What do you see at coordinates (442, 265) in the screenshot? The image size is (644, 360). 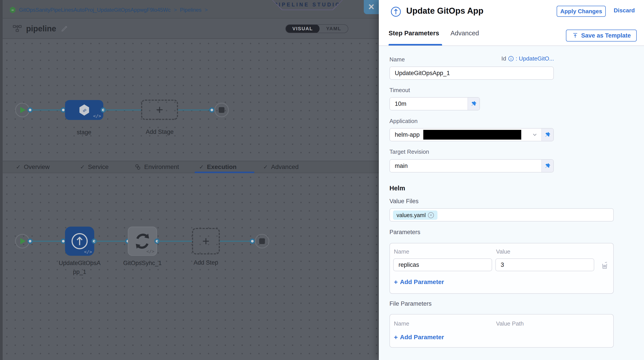 I see `param-name-input` at bounding box center [442, 265].